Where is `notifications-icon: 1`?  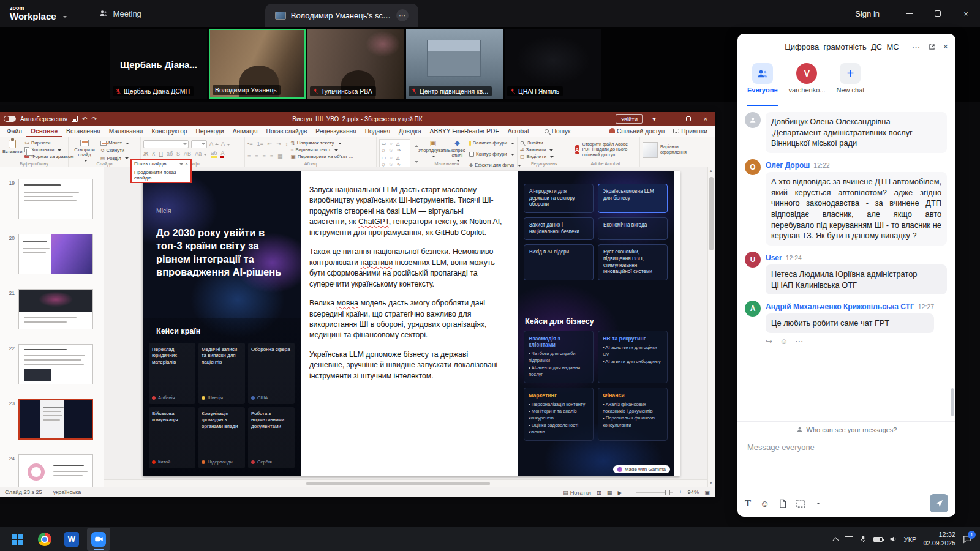 notifications-icon: 1 is located at coordinates (967, 539).